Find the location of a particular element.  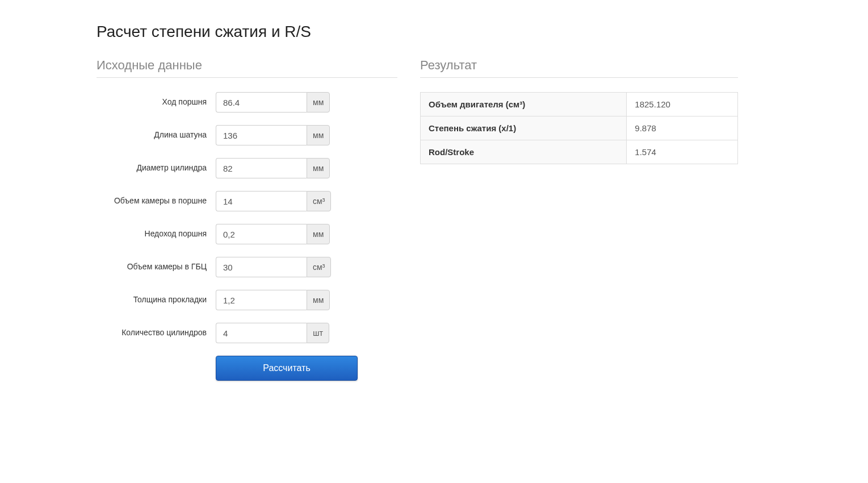

input-section-title: Исходные данные is located at coordinates (247, 68).